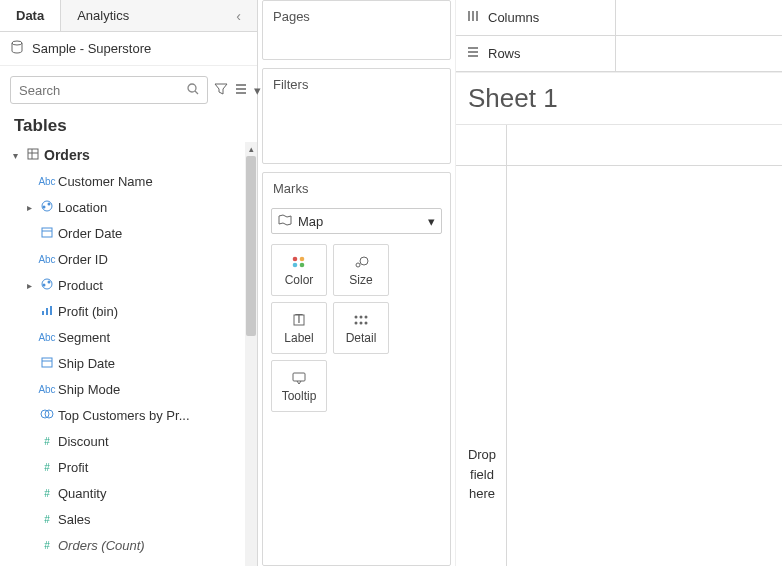  What do you see at coordinates (154, 442) in the screenshot?
I see `field-label: Discount` at bounding box center [154, 442].